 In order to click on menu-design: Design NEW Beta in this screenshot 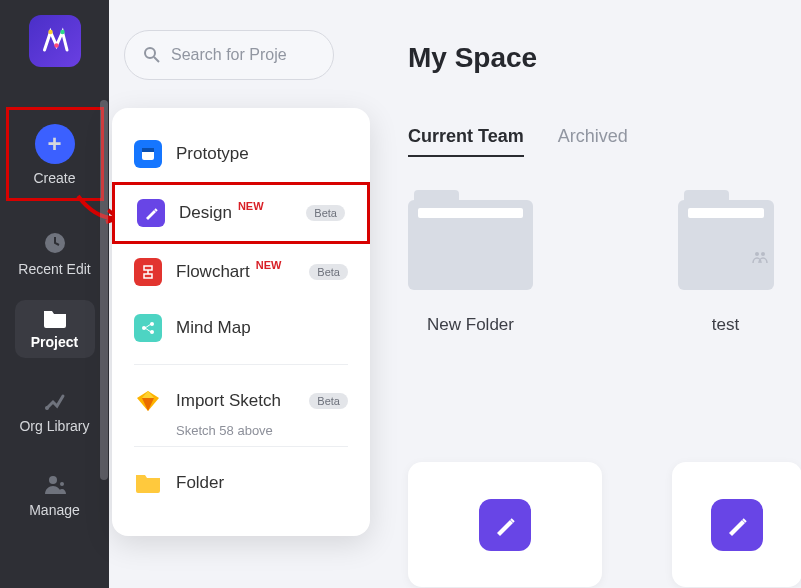, I will do `click(241, 213)`.